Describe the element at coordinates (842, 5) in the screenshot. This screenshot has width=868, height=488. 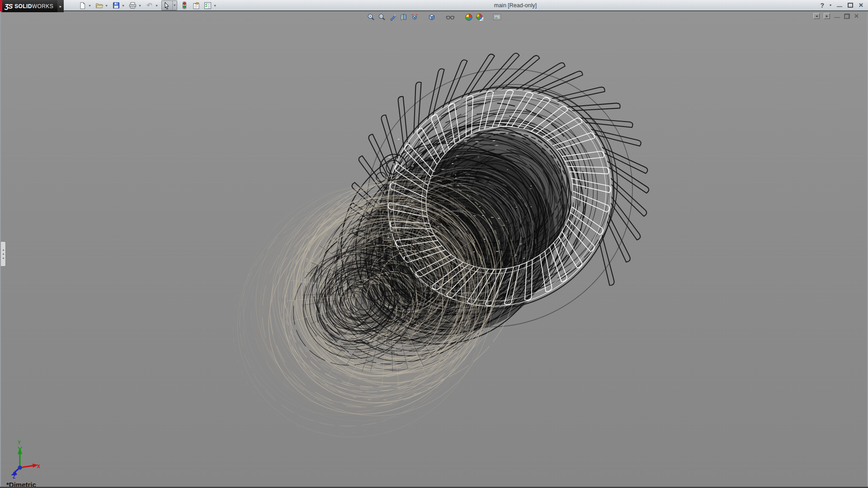
I see `window-controls: ? ▾ — ✕` at that location.